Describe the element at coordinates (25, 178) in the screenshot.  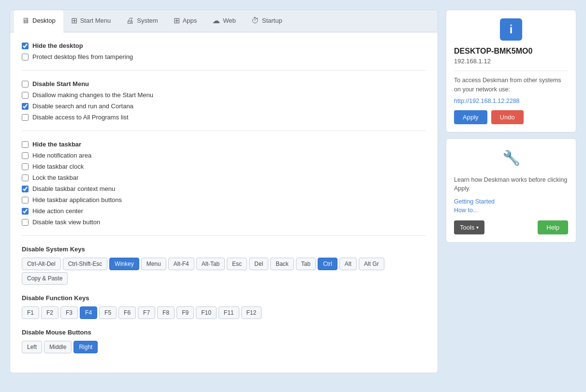
I see `lock-taskbar-checkbox` at that location.